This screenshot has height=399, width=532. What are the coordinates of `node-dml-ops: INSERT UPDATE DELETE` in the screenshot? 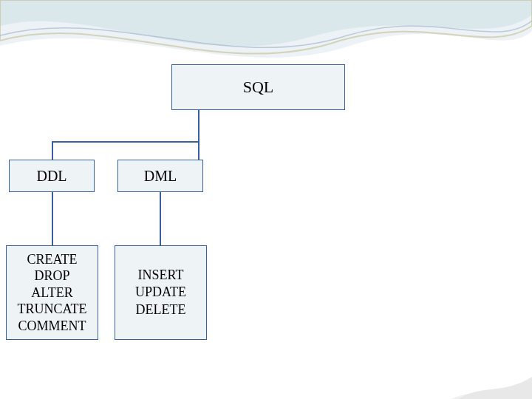 It's located at (161, 293).